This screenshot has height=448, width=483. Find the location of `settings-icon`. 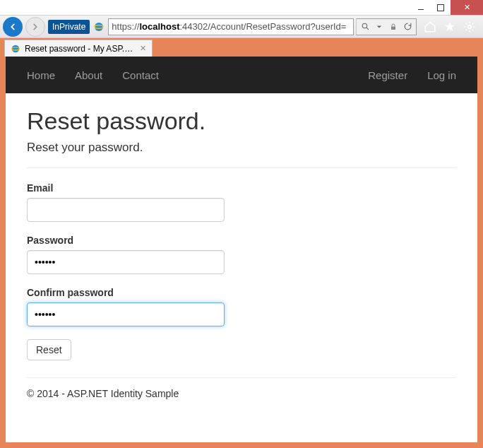

settings-icon is located at coordinates (470, 27).